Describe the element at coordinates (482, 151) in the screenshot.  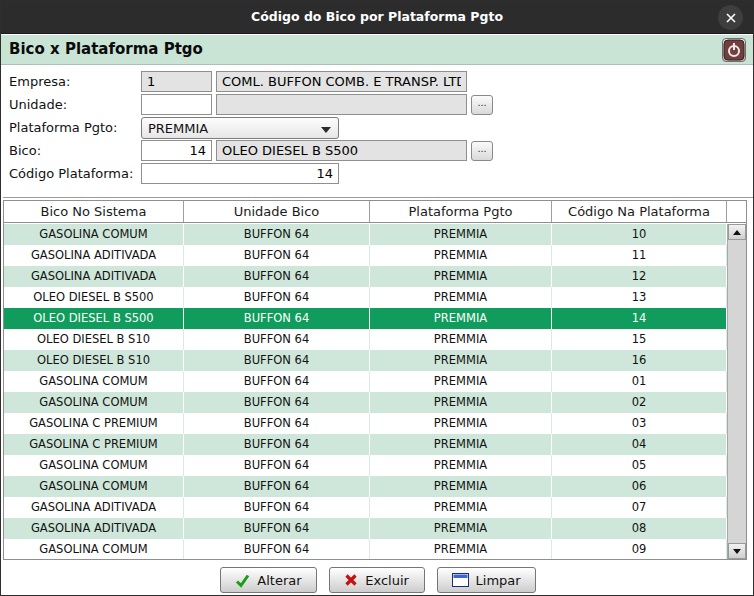
I see `bico-browse-button: ...` at that location.